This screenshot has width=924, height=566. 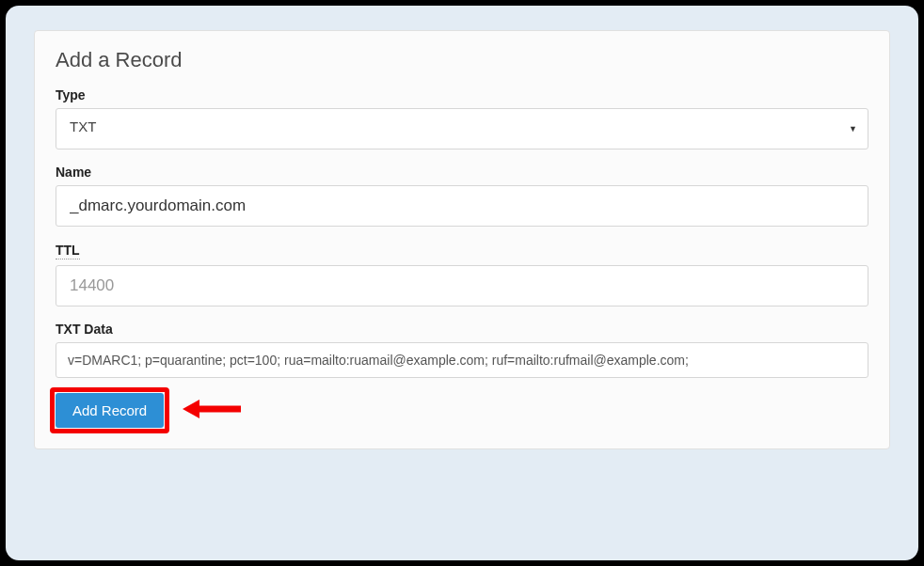 I want to click on form-group-name: Name, so click(x=462, y=196).